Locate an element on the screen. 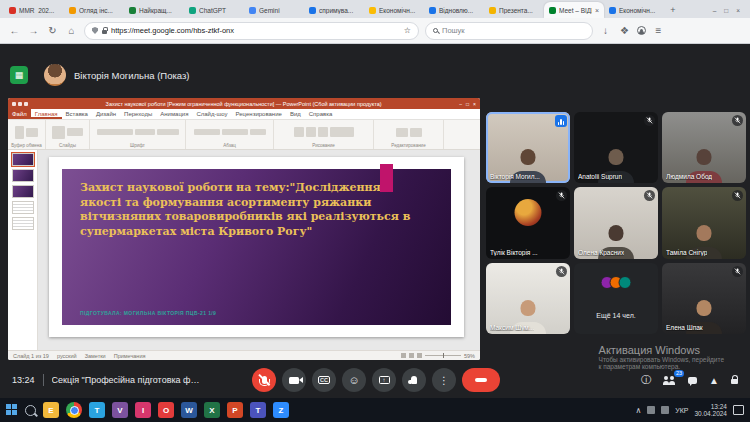 The width and height of the screenshot is (750, 422). tab-label: ChatGPT is located at coordinates (219, 10).